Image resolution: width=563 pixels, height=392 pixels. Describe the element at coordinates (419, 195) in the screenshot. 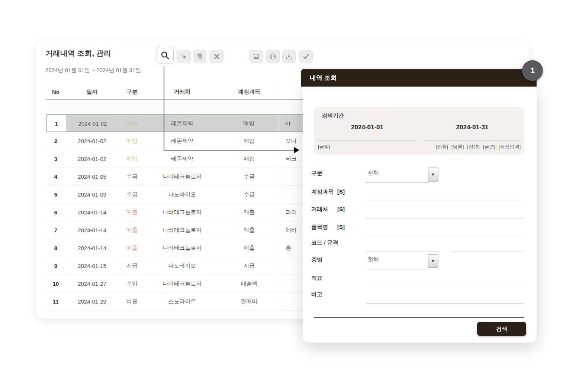

I see `form-field-row: 계정과목[S]` at that location.